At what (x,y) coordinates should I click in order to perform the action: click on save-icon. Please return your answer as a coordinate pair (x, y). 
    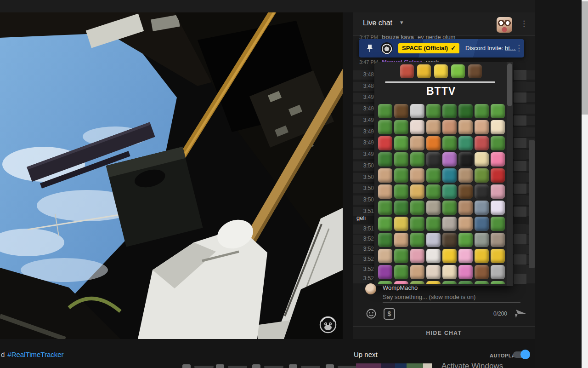
    Looking at the image, I should click on (330, 366).